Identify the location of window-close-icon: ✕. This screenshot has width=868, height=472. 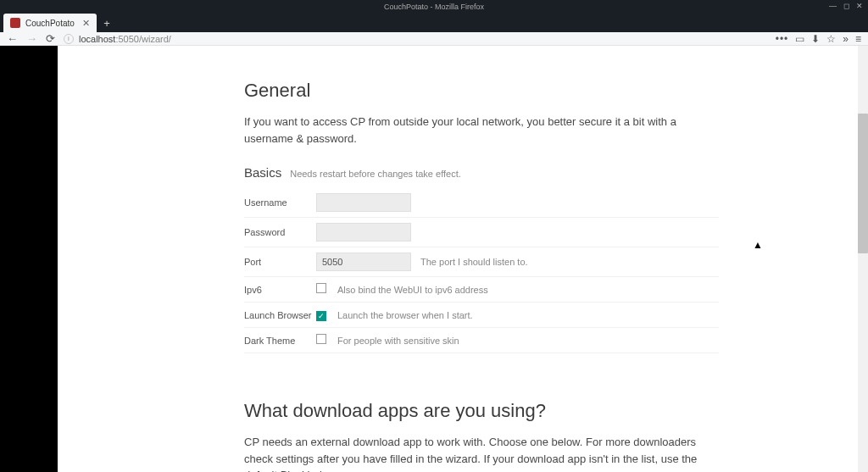
(860, 6).